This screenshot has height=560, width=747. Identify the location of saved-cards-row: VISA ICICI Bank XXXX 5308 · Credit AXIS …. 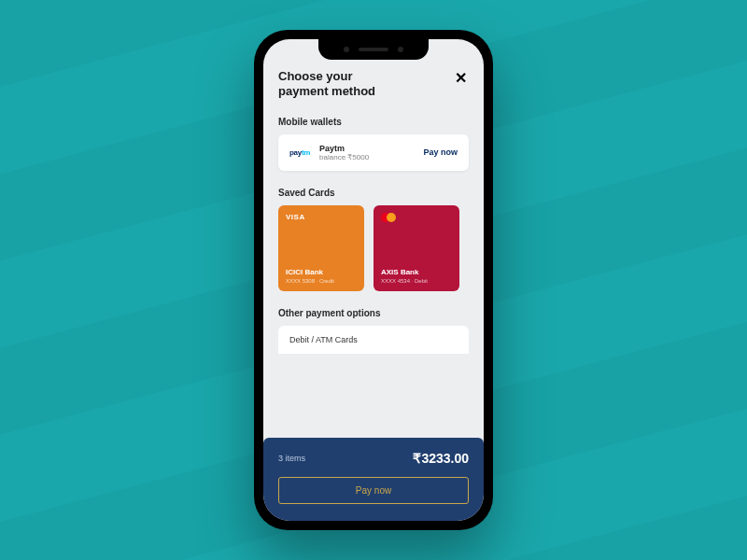
(374, 248).